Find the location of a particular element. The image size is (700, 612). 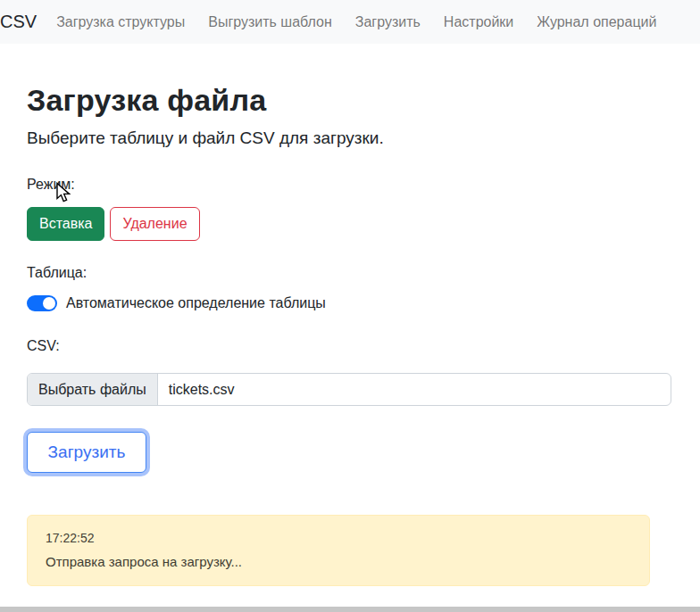

horizontal-scrollbar is located at coordinates (350, 609).